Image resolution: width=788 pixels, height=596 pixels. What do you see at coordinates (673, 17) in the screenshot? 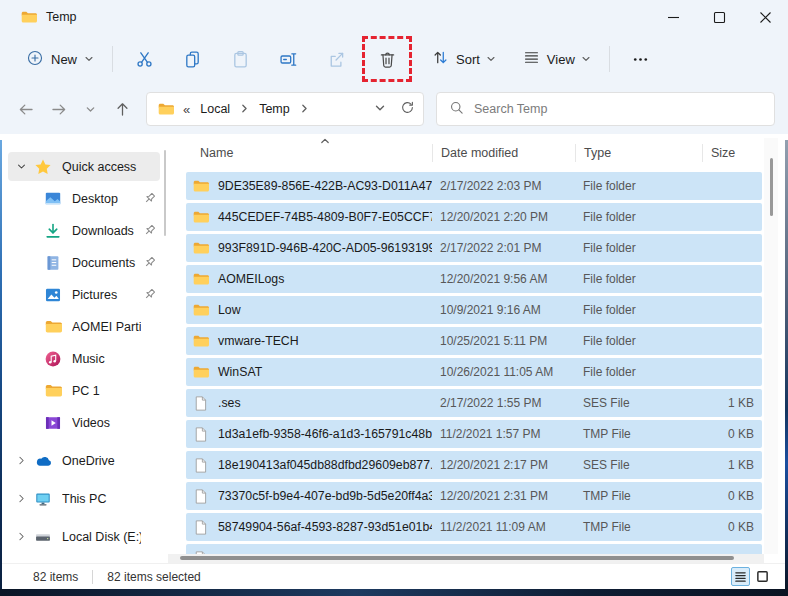
I see `minimize-button` at bounding box center [673, 17].